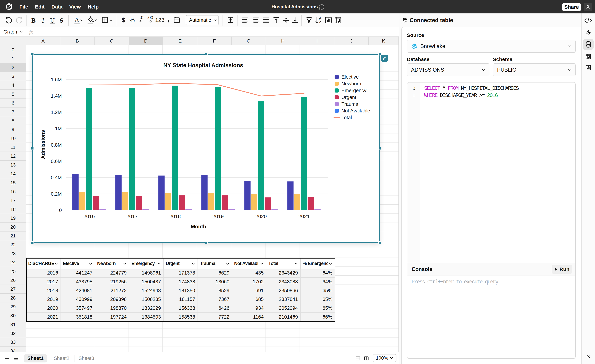  Describe the element at coordinates (56, 194) in the screenshot. I see `svg-text: 0.2M` at that location.